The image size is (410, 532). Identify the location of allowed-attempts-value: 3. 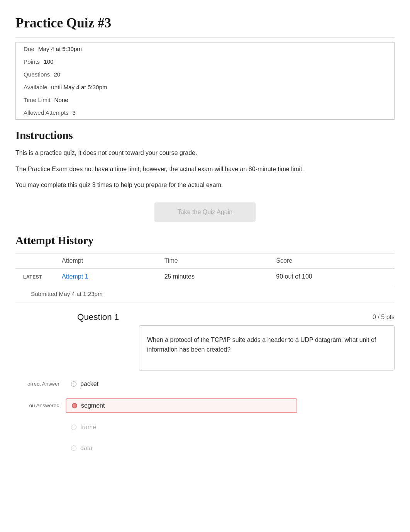
(74, 113).